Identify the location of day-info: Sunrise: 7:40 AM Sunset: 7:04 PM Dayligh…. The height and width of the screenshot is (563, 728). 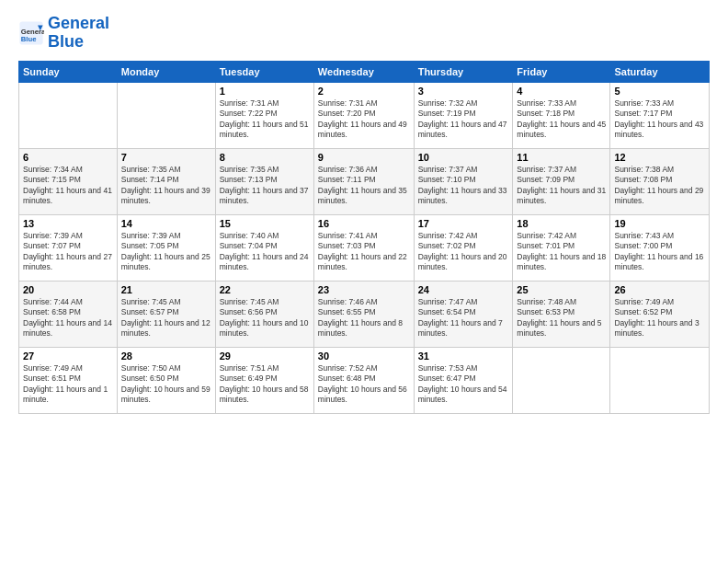
(265, 252).